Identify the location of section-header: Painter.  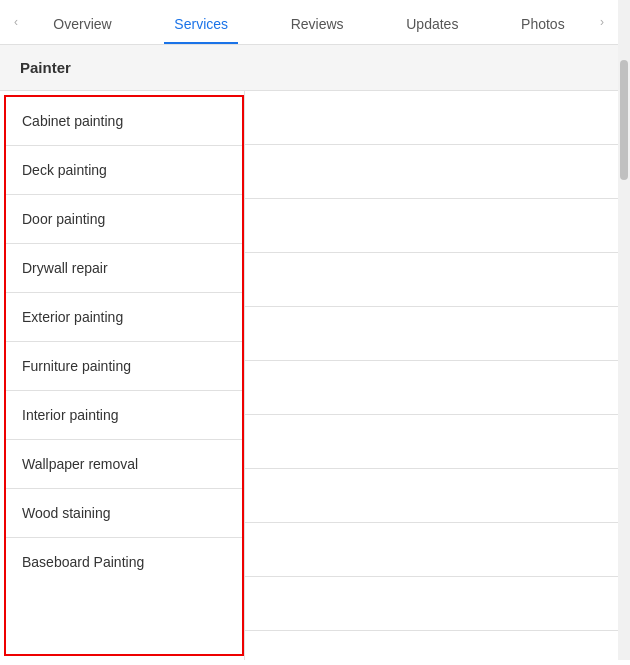
(309, 68).